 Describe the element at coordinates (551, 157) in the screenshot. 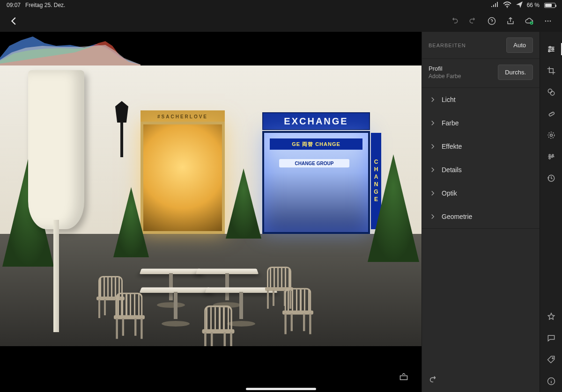

I see `tool-selective` at that location.